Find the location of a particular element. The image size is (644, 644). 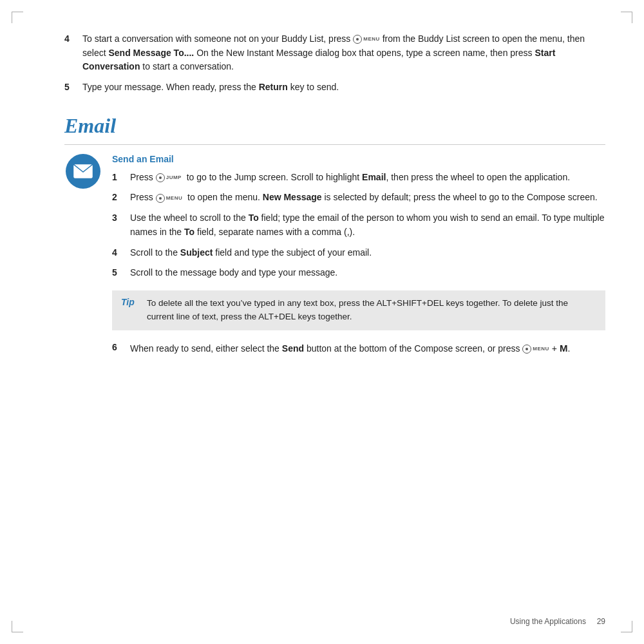

corner-mark-br is located at coordinates (627, 627).